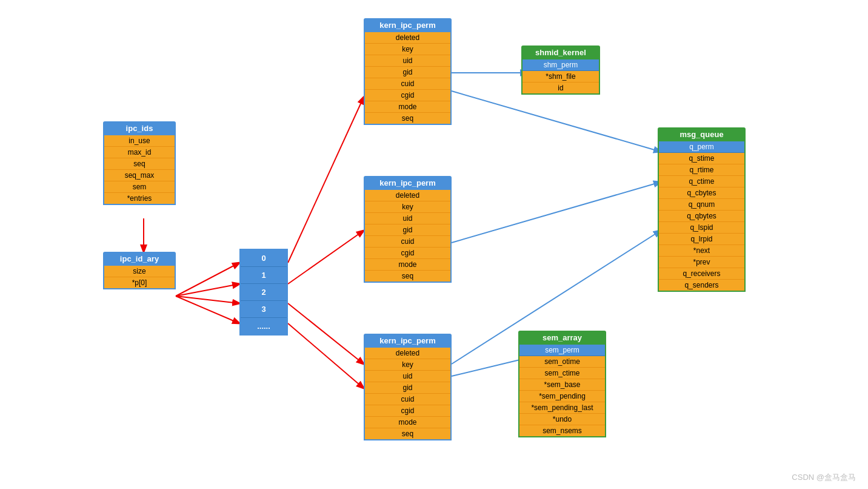  Describe the element at coordinates (139, 129) in the screenshot. I see `ipc-ids-title: ipc_ids` at that location.